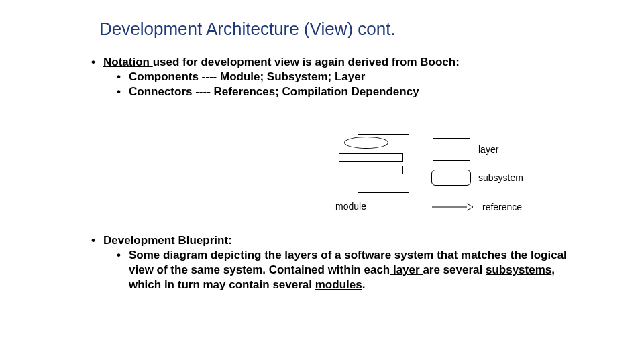  What do you see at coordinates (337, 263) in the screenshot?
I see `bottom-bullet-group: Development Blueprint: Some diagram depi…` at bounding box center [337, 263].